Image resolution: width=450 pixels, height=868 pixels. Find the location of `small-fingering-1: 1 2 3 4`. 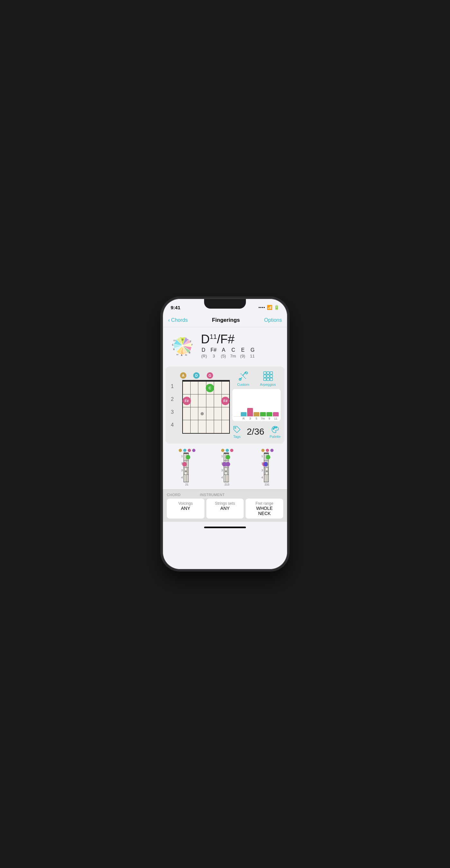

small-fingering-1: 1 2 3 4 is located at coordinates (185, 468).